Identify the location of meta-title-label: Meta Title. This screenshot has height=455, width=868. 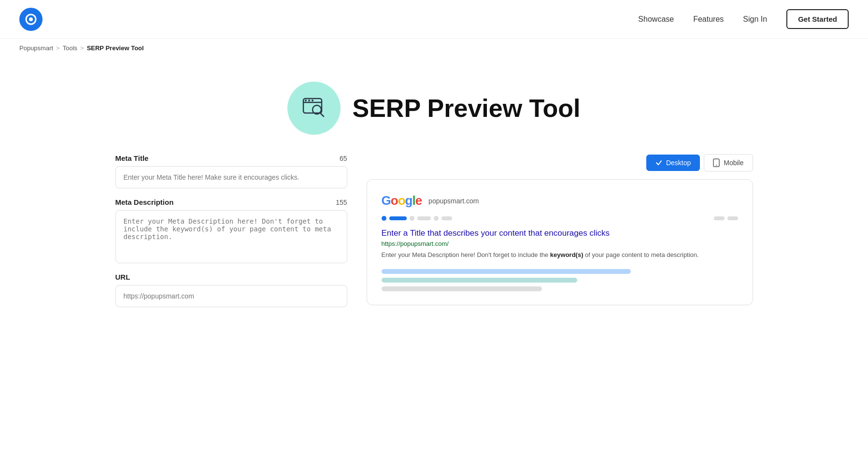
(132, 158).